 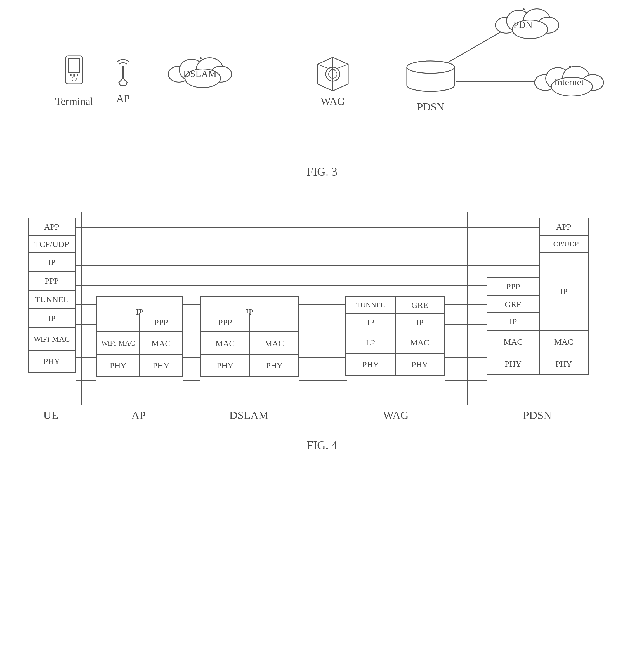 What do you see at coordinates (371, 342) in the screenshot?
I see `wag-left-l2: L2` at bounding box center [371, 342].